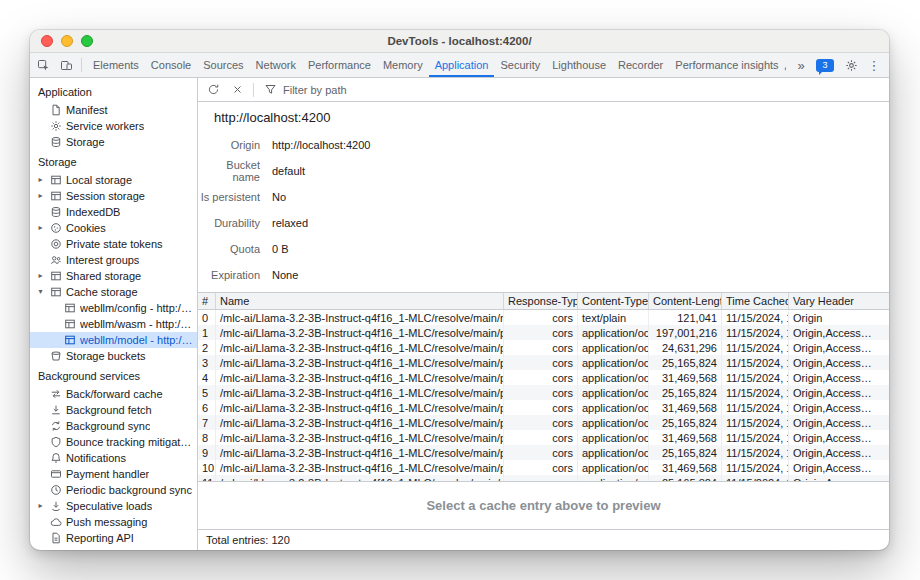 The width and height of the screenshot is (920, 580). Describe the element at coordinates (874, 65) in the screenshot. I see `more-options-button: ⋮` at that location.